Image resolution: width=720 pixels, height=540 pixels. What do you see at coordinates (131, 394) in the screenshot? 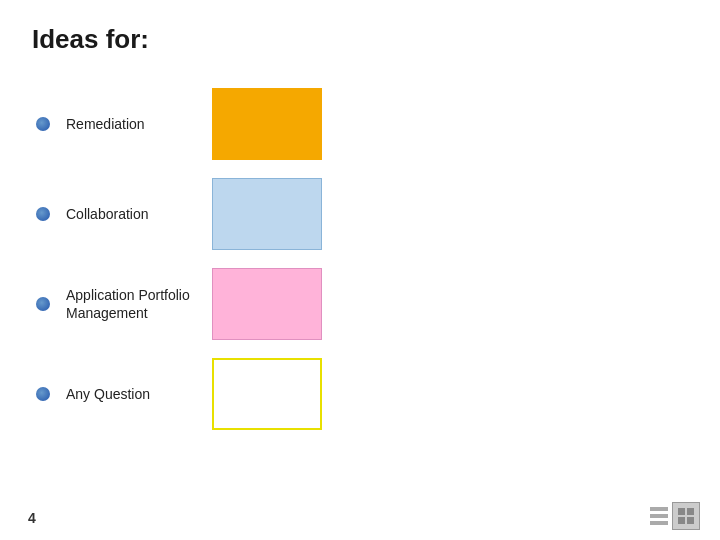
I see `item-label-any-question: Any Question` at bounding box center [131, 394].